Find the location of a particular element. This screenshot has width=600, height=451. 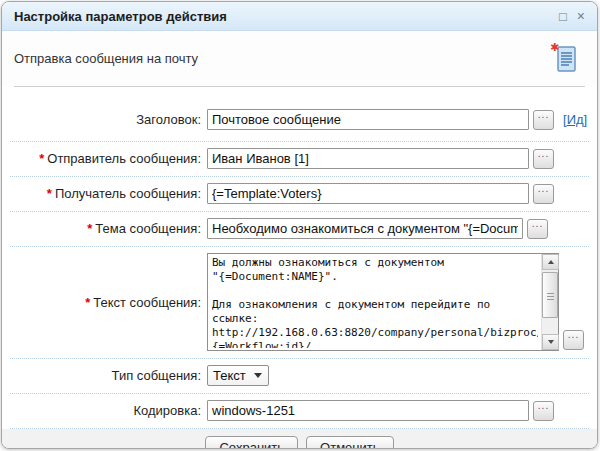

body-insert-value-button: ... is located at coordinates (574, 340).